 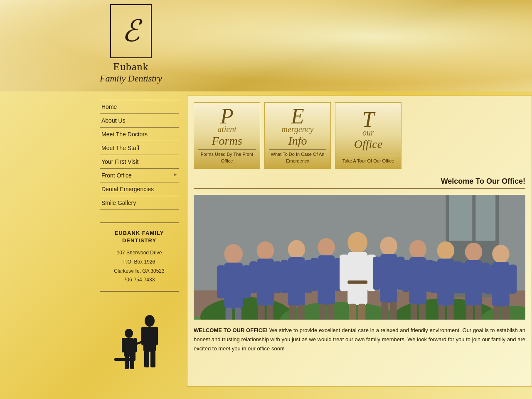 What do you see at coordinates (139, 175) in the screenshot?
I see `nav-link-front-office: Front Office` at bounding box center [139, 175].